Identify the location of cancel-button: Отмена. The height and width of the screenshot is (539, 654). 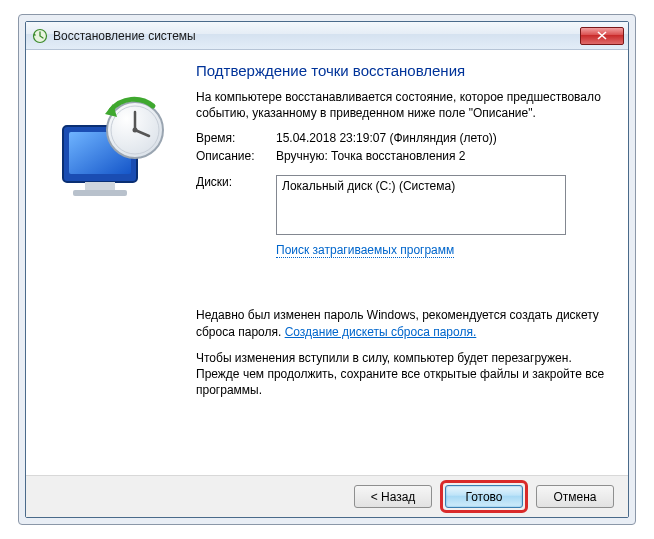
(575, 496).